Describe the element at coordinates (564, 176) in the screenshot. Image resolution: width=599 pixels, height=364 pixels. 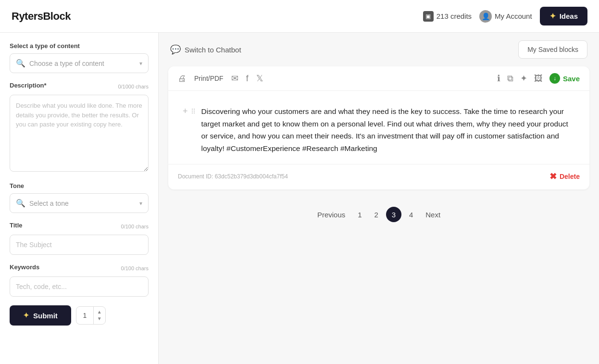
I see `delete-button: ✖ Delete` at that location.